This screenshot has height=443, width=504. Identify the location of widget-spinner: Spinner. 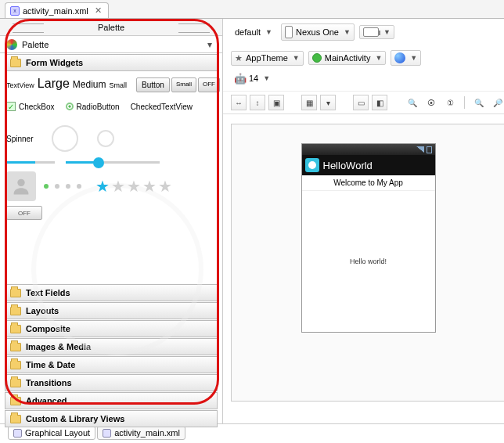
(20, 139).